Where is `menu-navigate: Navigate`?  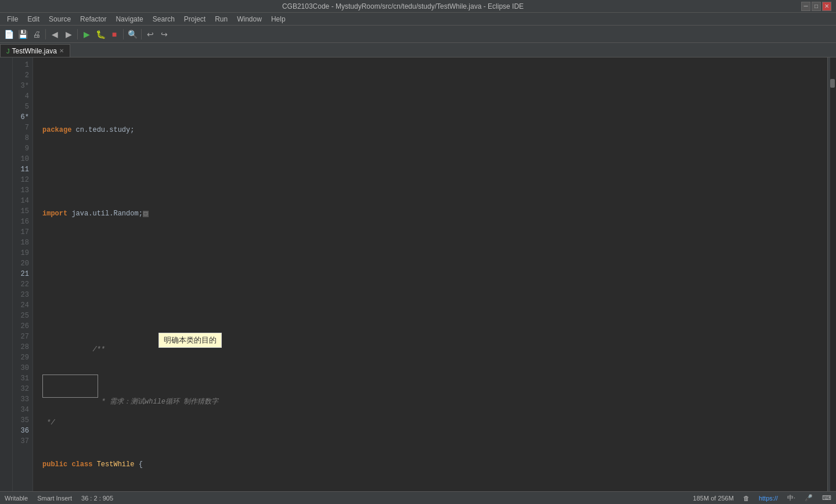 menu-navigate: Navigate is located at coordinates (129, 19).